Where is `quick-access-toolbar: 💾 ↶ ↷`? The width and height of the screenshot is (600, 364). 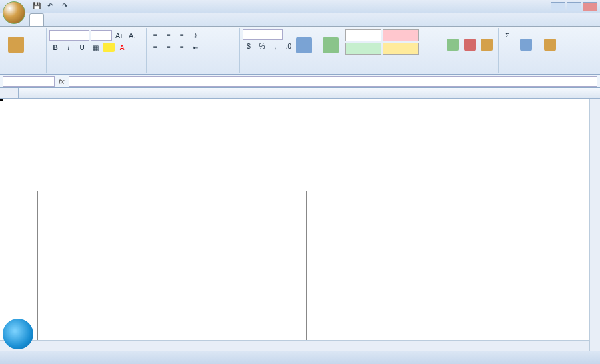 quick-access-toolbar: 💾 ↶ ↷ is located at coordinates (53, 7).